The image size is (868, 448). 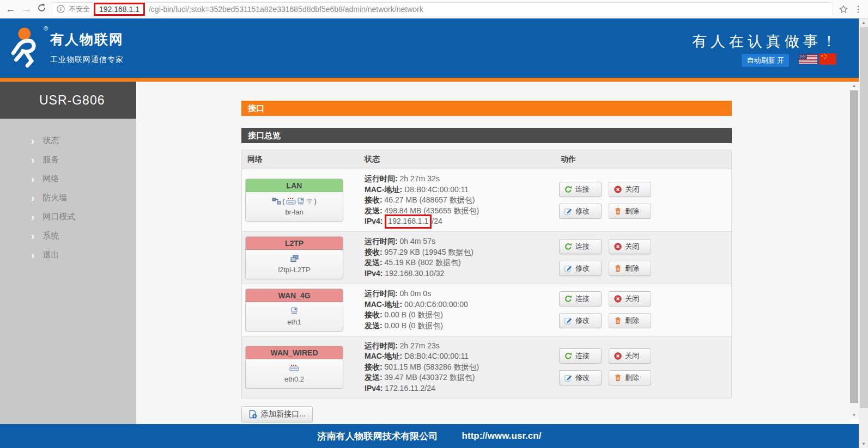 What do you see at coordinates (828, 60) in the screenshot?
I see `cn-flag-icon` at bounding box center [828, 60].